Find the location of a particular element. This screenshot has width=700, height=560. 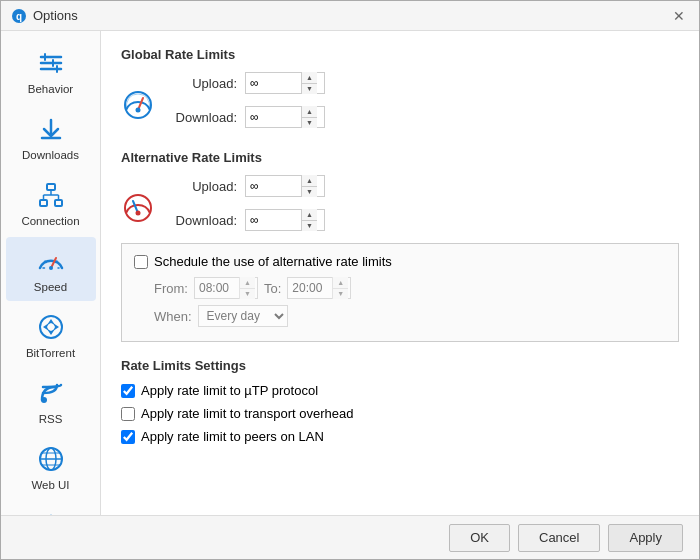

global-download-input is located at coordinates (274, 117).